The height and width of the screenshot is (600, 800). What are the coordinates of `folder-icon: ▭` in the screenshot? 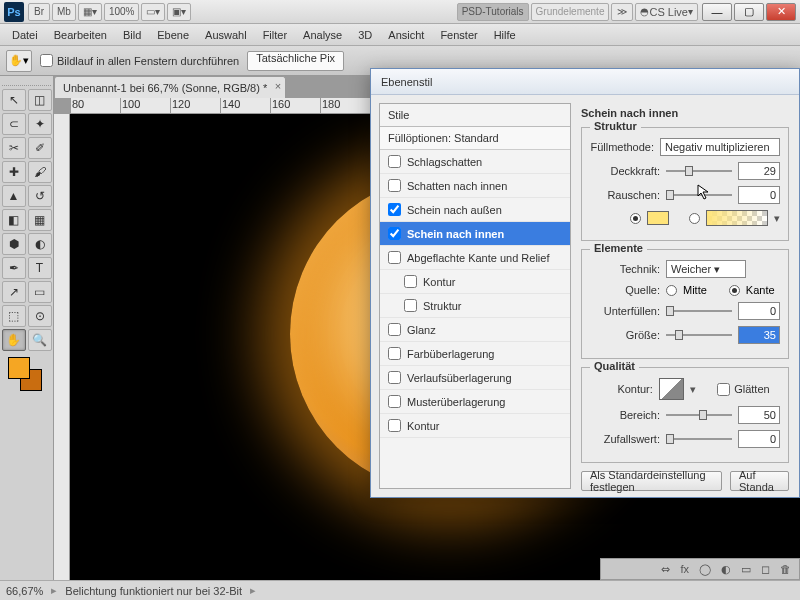 It's located at (746, 570).